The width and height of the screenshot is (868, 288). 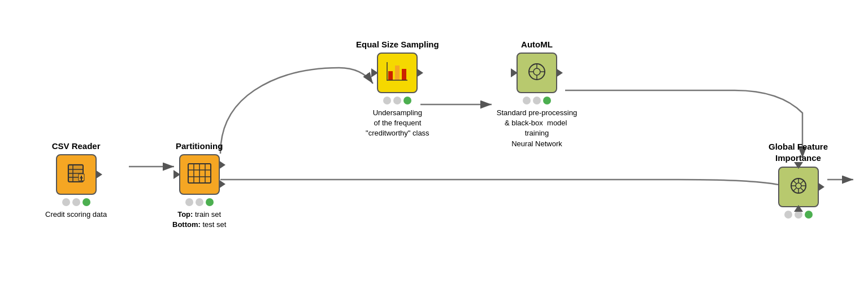 What do you see at coordinates (185, 215) in the screenshot?
I see `partitioning-top-label: Top:` at bounding box center [185, 215].